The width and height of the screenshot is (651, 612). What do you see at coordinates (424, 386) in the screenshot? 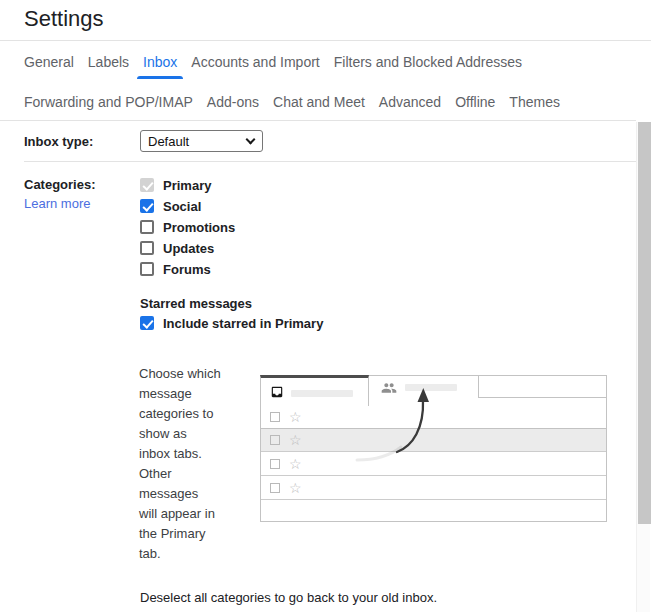
I see `preview-social-tab` at bounding box center [424, 386].